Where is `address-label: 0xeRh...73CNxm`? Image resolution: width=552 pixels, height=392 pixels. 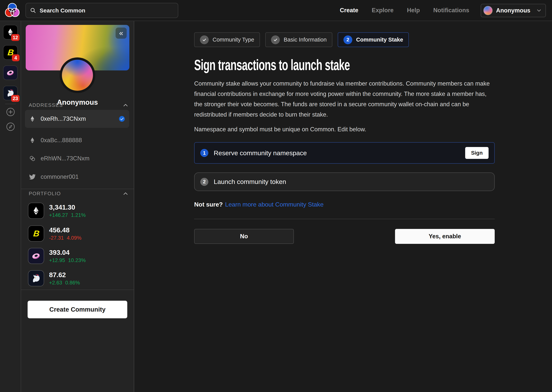
address-label: 0xeRh...73CNxm is located at coordinates (63, 119).